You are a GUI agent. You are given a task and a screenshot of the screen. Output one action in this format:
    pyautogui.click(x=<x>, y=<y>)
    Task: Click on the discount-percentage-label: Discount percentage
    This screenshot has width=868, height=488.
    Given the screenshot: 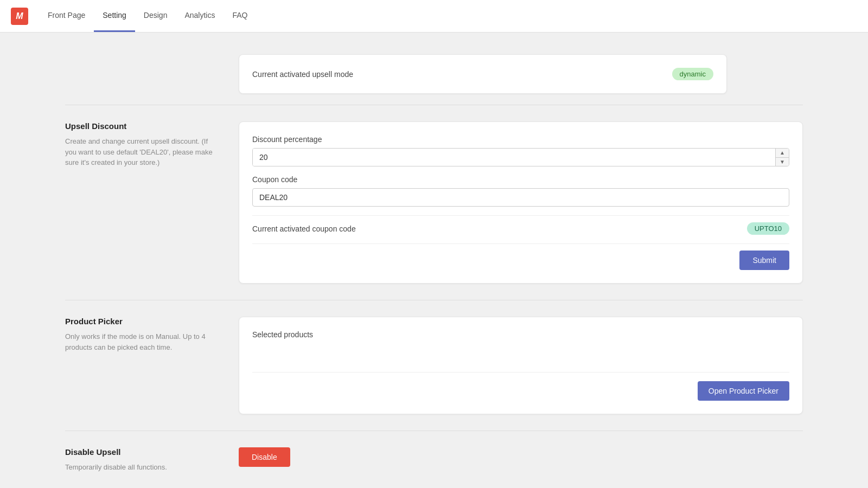 What is the action you would take?
    pyautogui.click(x=521, y=139)
    